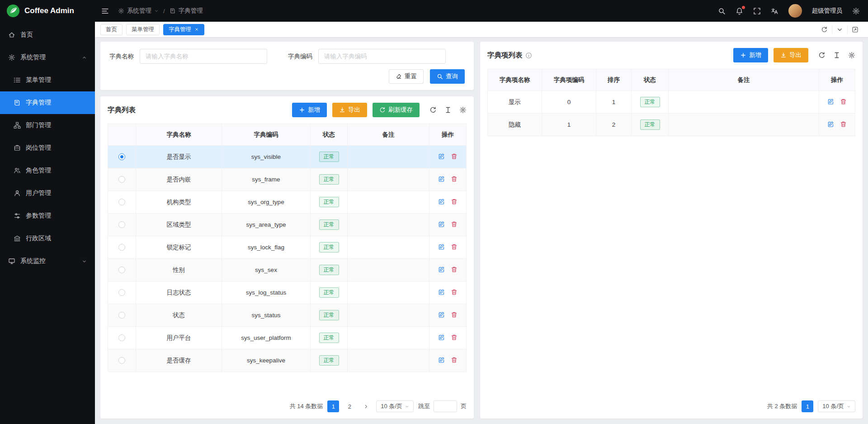  What do you see at coordinates (203, 56) in the screenshot?
I see `dict-name-input` at bounding box center [203, 56].